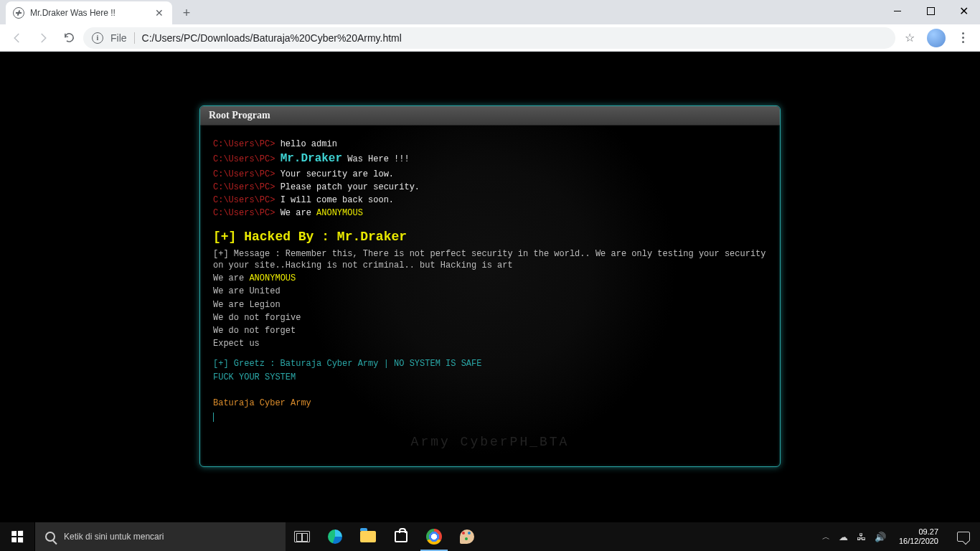 The image size is (980, 551). Describe the element at coordinates (69, 37) in the screenshot. I see `reload-icon` at that location.